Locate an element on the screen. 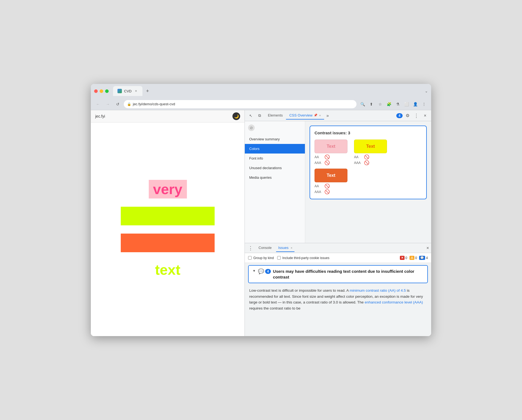  contrast-swatch-pink: Text is located at coordinates (331, 146).